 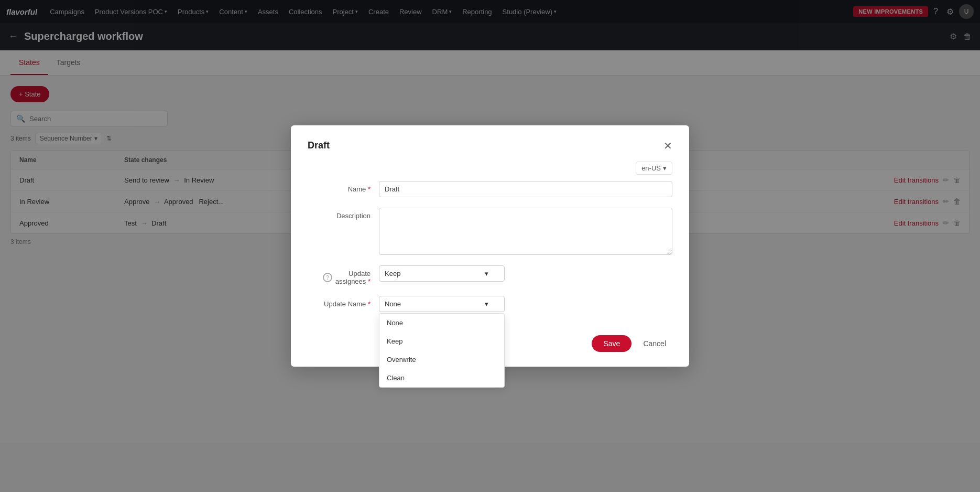 What do you see at coordinates (442, 304) in the screenshot?
I see `update-name-select-wrapper: None ▾ None Keep Overwrite Clean` at bounding box center [442, 304].